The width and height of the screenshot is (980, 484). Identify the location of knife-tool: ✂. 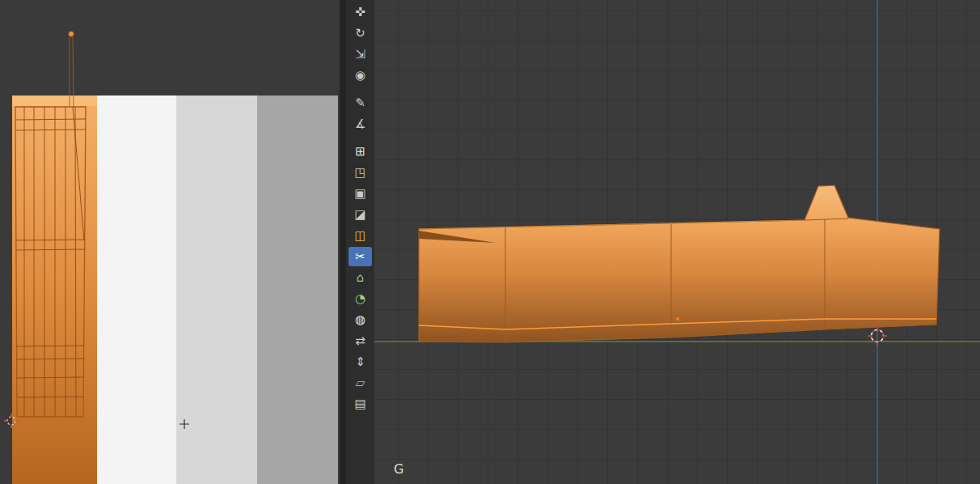
(361, 257).